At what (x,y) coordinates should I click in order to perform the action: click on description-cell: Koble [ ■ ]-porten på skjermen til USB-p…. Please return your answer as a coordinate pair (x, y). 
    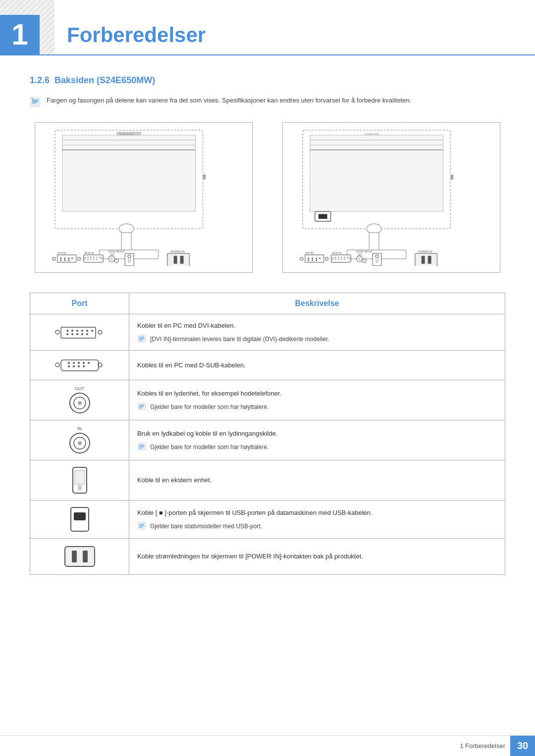
    Looking at the image, I should click on (317, 520).